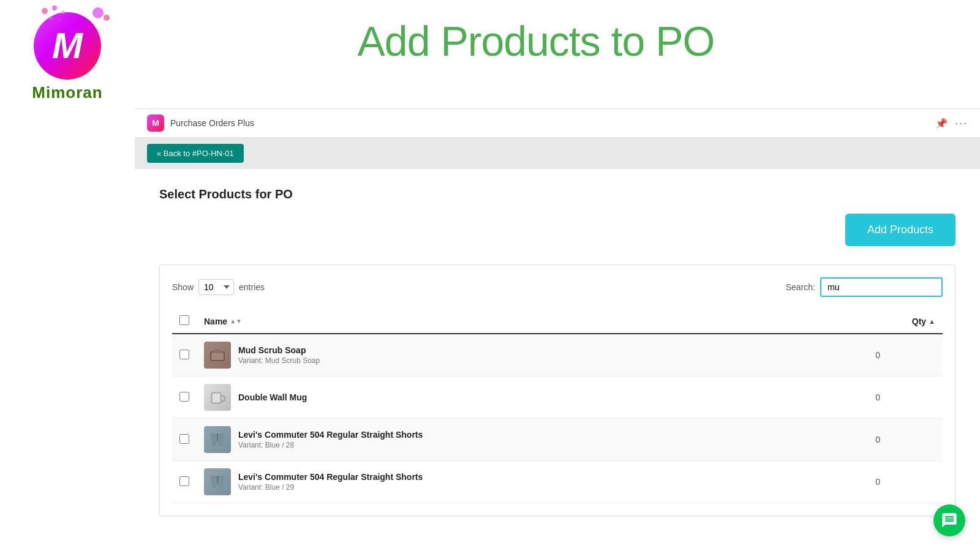 Image resolution: width=980 pixels, height=551 pixels. What do you see at coordinates (505, 397) in the screenshot?
I see `product-info: Double Wall Mug` at bounding box center [505, 397].